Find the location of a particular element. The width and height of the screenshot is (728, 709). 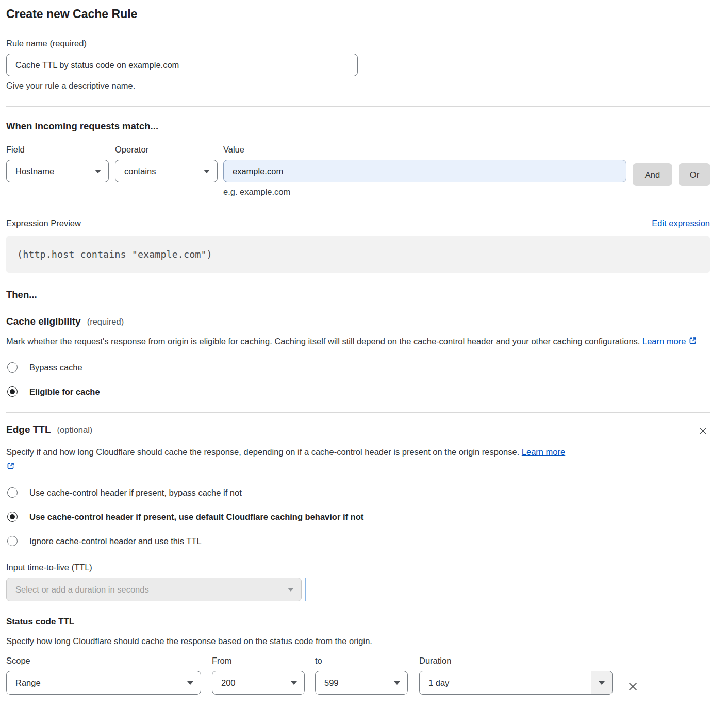

duration-label: Duration is located at coordinates (516, 661).